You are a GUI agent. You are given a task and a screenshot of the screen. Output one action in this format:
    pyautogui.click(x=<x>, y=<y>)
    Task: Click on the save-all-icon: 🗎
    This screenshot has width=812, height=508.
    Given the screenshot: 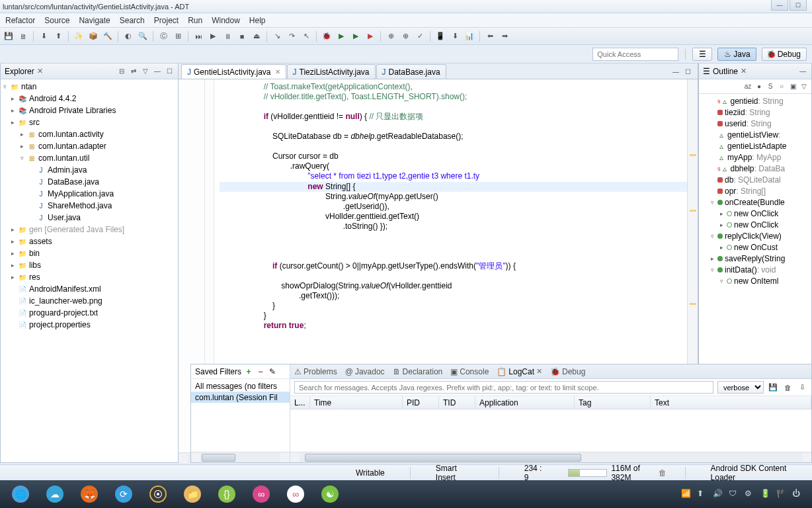 What is the action you would take?
    pyautogui.click(x=23, y=36)
    